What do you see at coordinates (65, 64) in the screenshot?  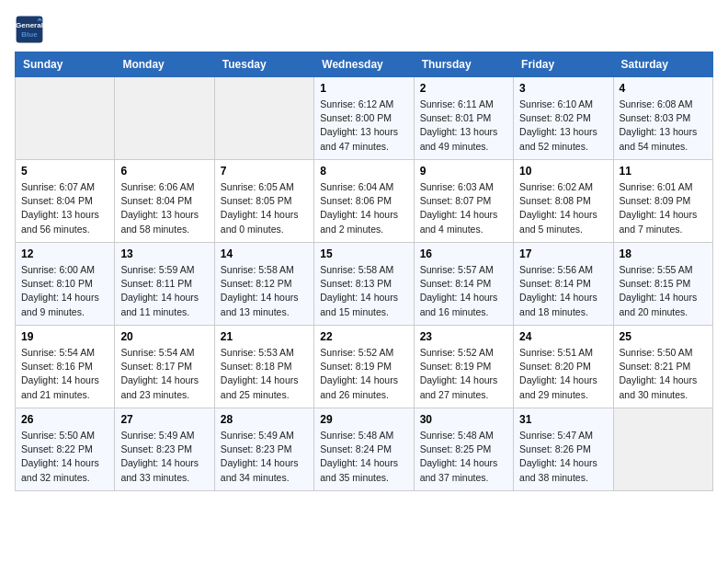 I see `header-sunday: Sunday` at bounding box center [65, 64].